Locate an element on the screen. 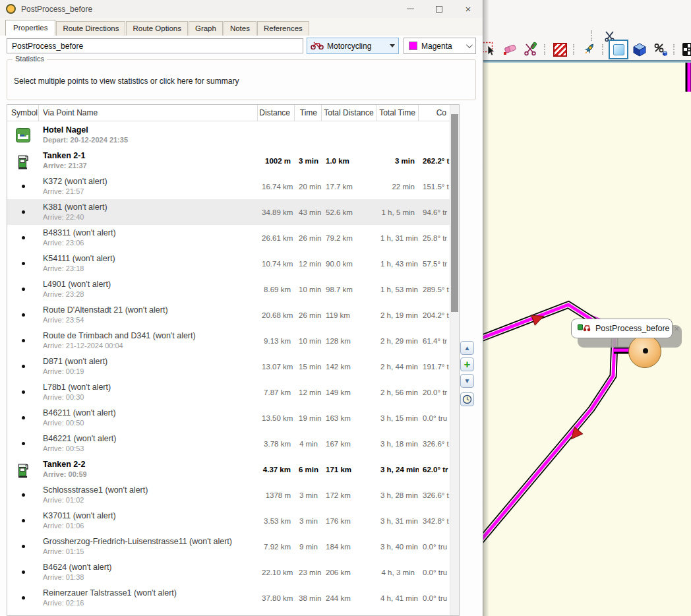 Image resolution: width=691 pixels, height=616 pixels. move-up-button: ▲ is located at coordinates (467, 348).